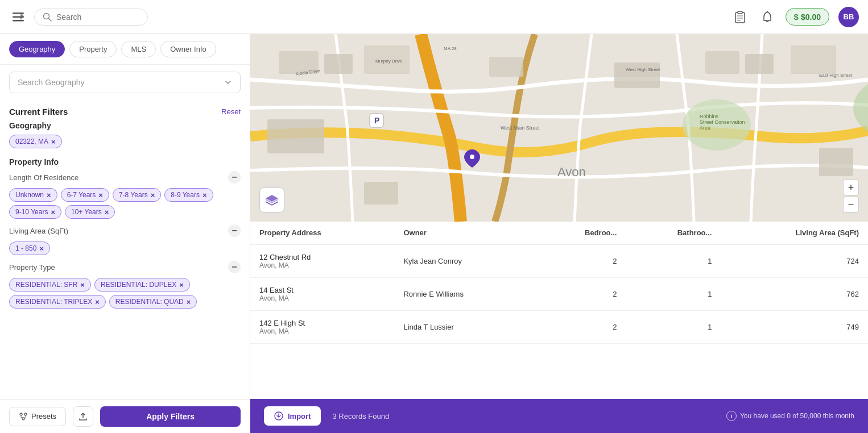  Describe the element at coordinates (82, 285) in the screenshot. I see `property-type-sfr-remove: ×` at that location.